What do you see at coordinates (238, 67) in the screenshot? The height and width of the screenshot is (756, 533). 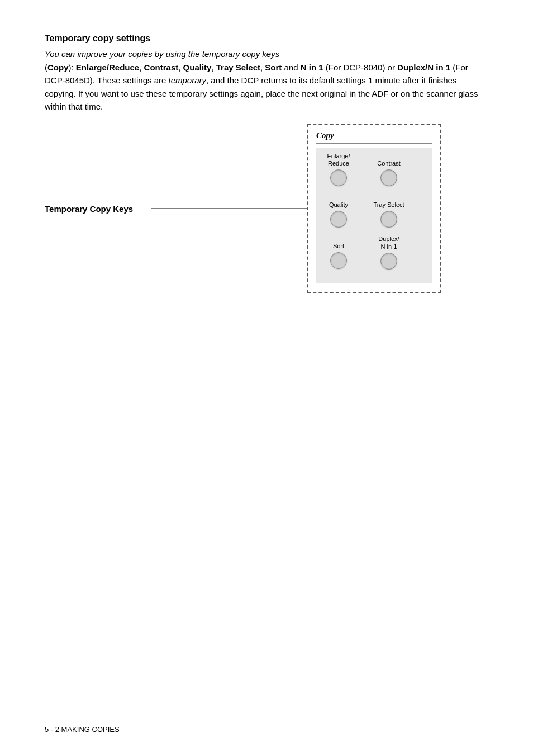 I see `tray-select-keyword: Tray Select` at bounding box center [238, 67].